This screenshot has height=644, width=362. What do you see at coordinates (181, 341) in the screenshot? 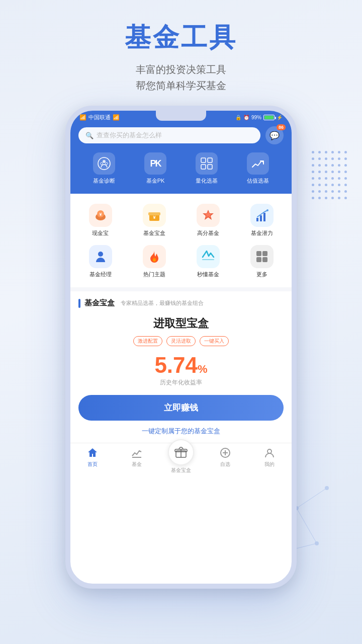
I see `tag-row: 激进配置 灵活进取 一键买入` at bounding box center [181, 341].